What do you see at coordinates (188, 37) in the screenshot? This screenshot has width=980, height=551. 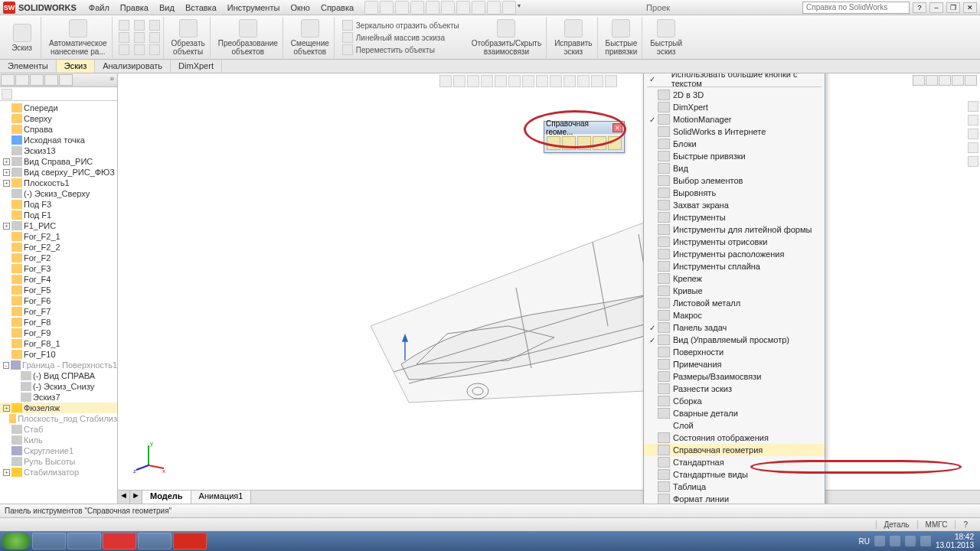 I see `ribbon-trim: Обрезатьобъекты` at bounding box center [188, 37].